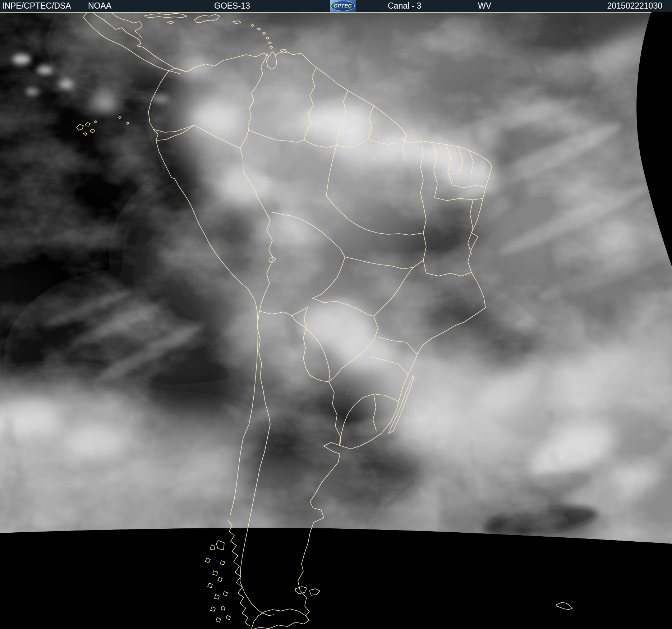  I want to click on satellite-name-label: GOES-13, so click(232, 6).